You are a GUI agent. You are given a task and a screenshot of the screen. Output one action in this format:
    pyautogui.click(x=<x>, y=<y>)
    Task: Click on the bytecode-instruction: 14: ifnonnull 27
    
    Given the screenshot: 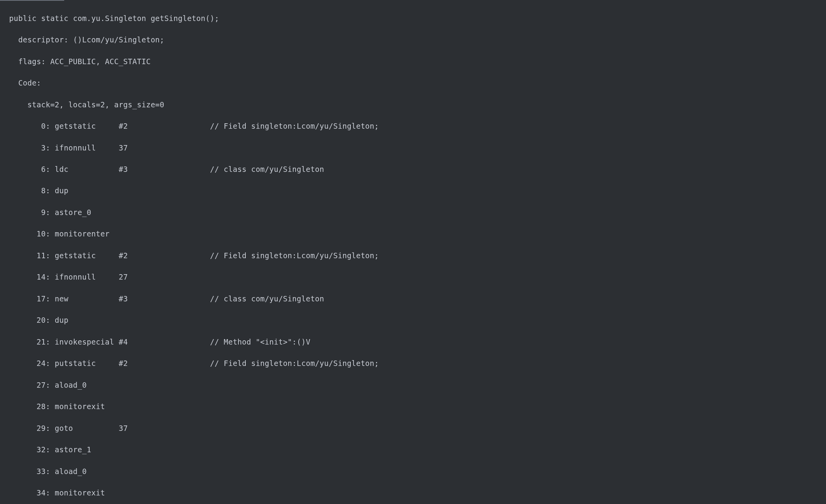 What is the action you would take?
    pyautogui.click(x=413, y=277)
    